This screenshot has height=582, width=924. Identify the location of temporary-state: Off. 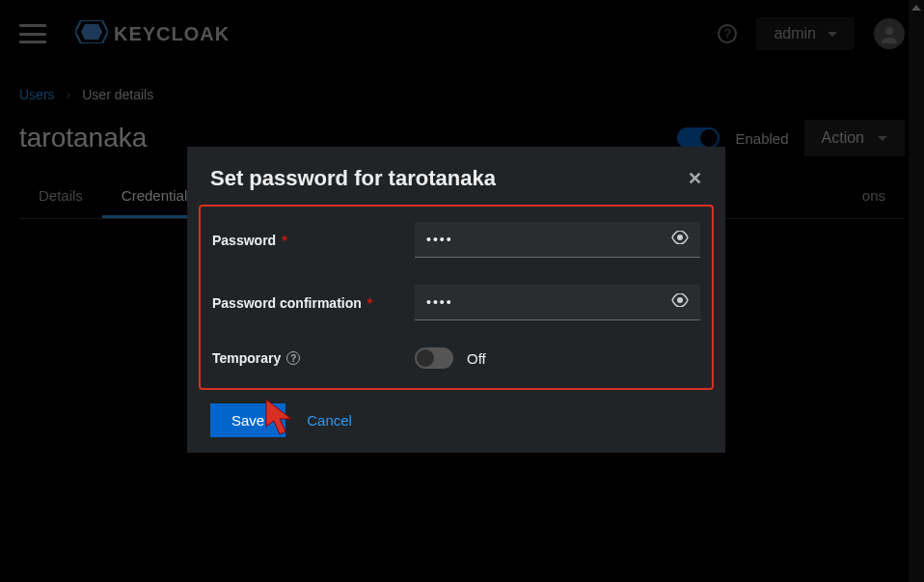
(476, 359).